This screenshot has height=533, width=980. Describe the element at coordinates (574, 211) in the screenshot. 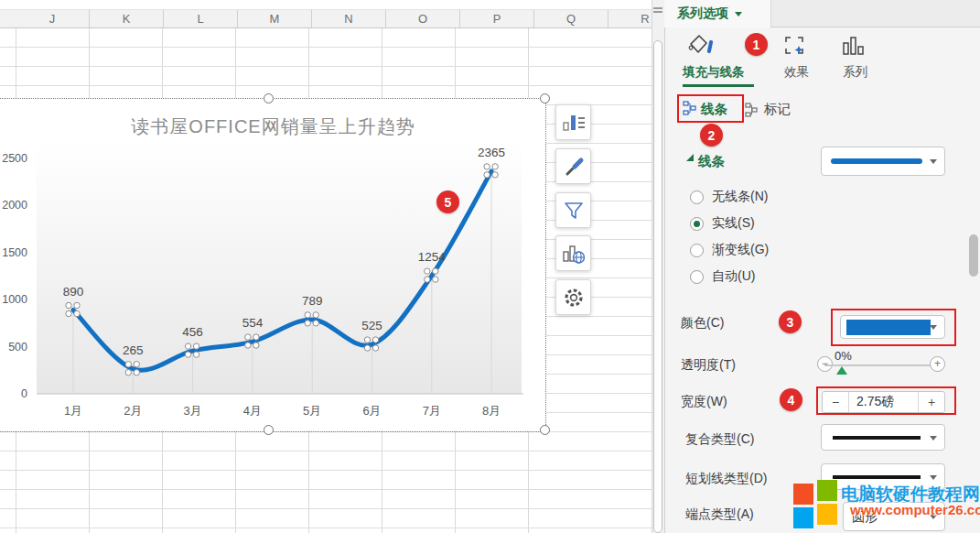

I see `funnel-icon` at that location.